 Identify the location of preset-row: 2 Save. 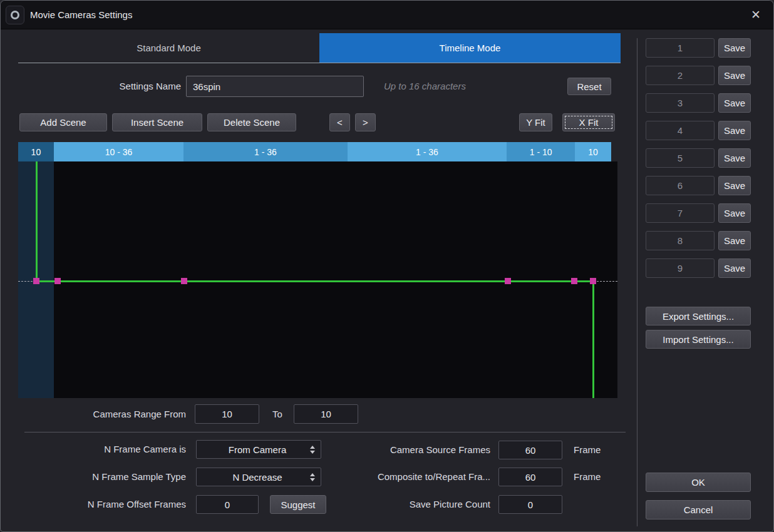
(698, 75).